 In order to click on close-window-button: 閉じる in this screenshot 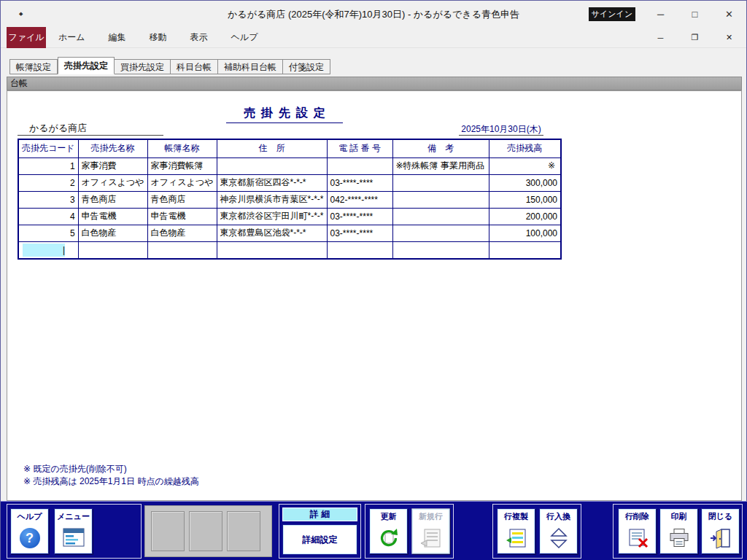, I will do `click(721, 531)`.